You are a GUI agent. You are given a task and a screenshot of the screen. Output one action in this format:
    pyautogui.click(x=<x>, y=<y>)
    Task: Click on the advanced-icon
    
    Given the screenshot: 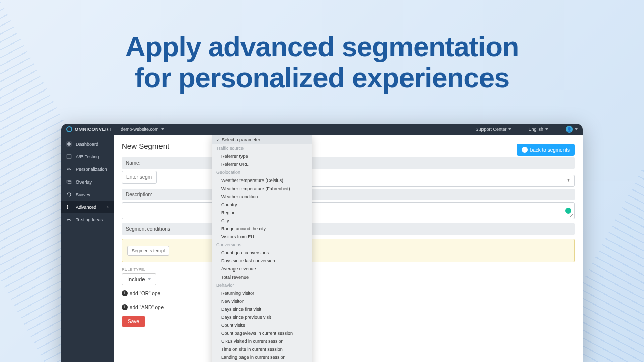 What is the action you would take?
    pyautogui.click(x=69, y=207)
    